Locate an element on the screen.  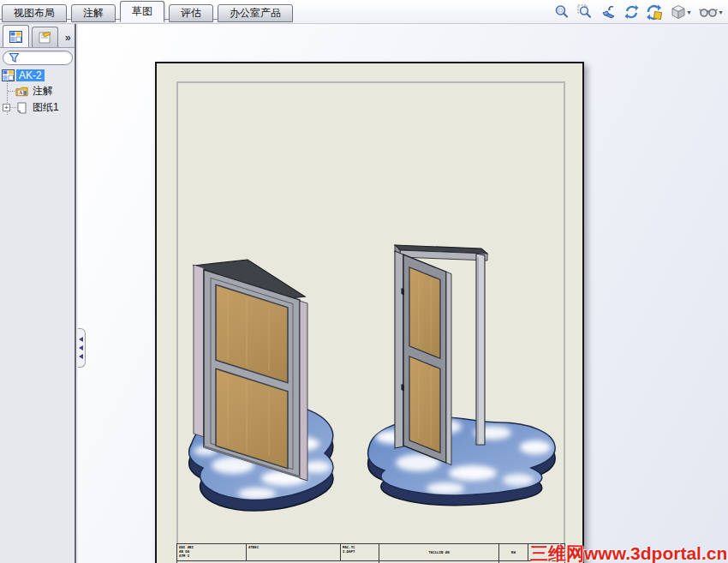
display-style-icon: ▾ is located at coordinates (711, 12).